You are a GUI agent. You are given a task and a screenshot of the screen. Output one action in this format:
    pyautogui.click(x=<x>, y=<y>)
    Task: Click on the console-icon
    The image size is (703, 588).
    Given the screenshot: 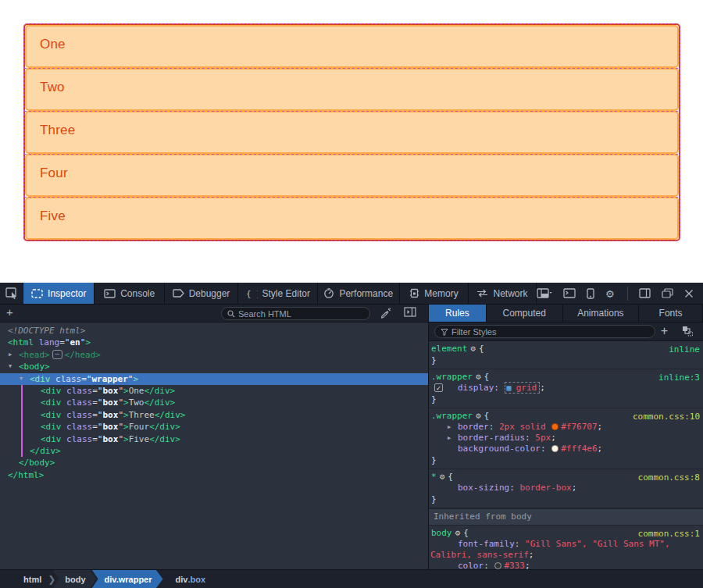 What is the action you would take?
    pyautogui.click(x=109, y=294)
    